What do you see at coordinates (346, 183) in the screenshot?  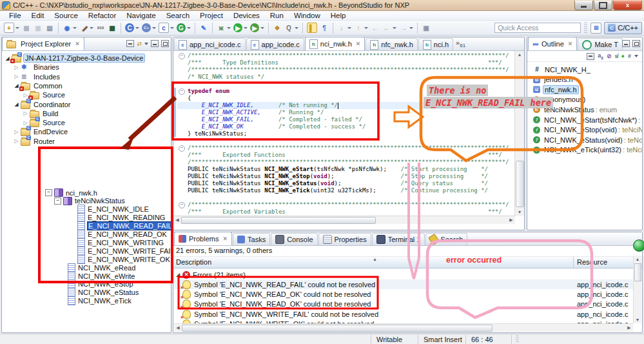 I see `code-line: PUBLIC teNciNwkStatus NCI_NWK_eStatus(vo…` at bounding box center [346, 183].